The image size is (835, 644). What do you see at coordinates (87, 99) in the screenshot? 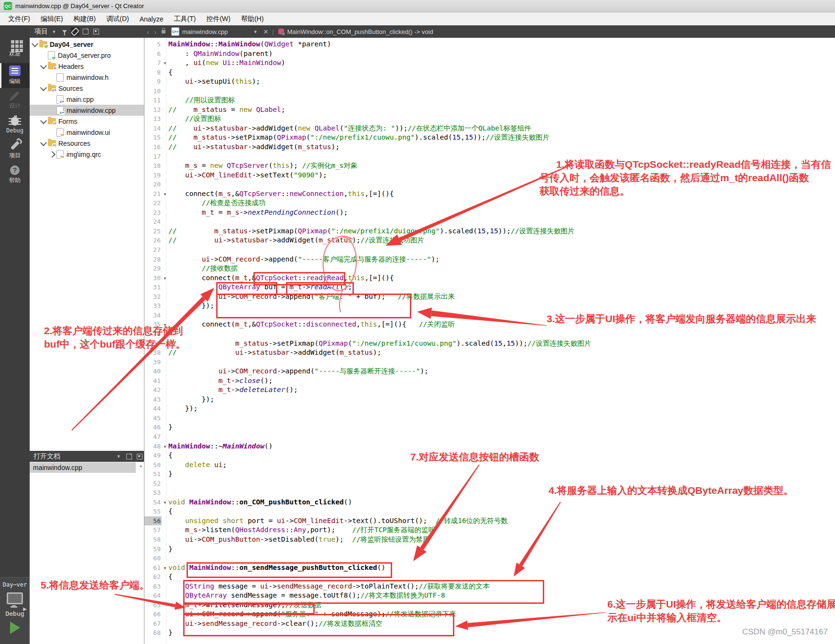
I see `tree-item-main.cpp: c+main.cpp` at bounding box center [87, 99].